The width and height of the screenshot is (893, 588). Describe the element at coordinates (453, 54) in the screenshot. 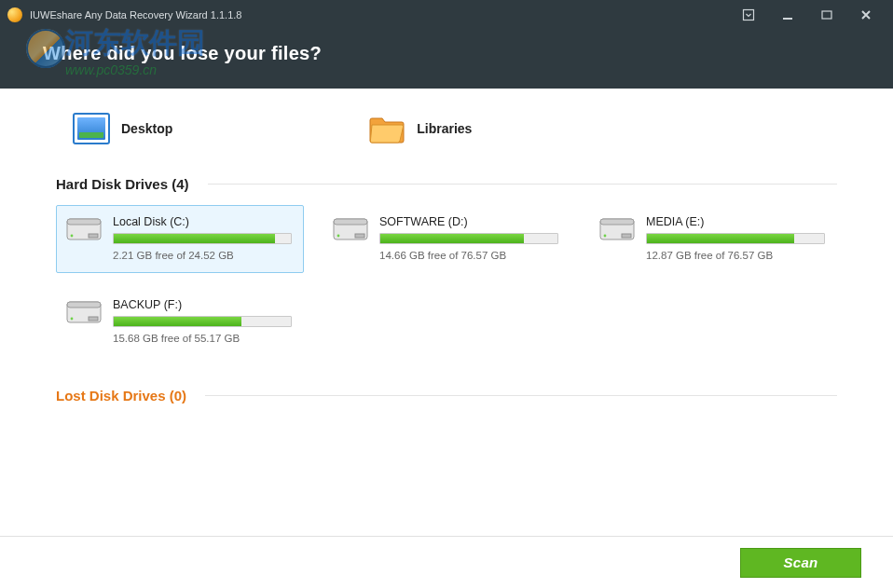

I see `page-title: Where did you lose your files?` at that location.